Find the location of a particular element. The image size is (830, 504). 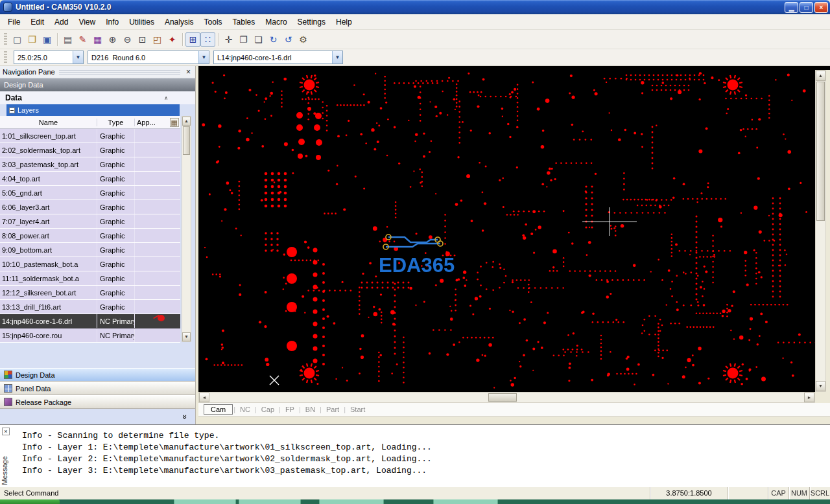

tab-start: Start is located at coordinates (358, 409).